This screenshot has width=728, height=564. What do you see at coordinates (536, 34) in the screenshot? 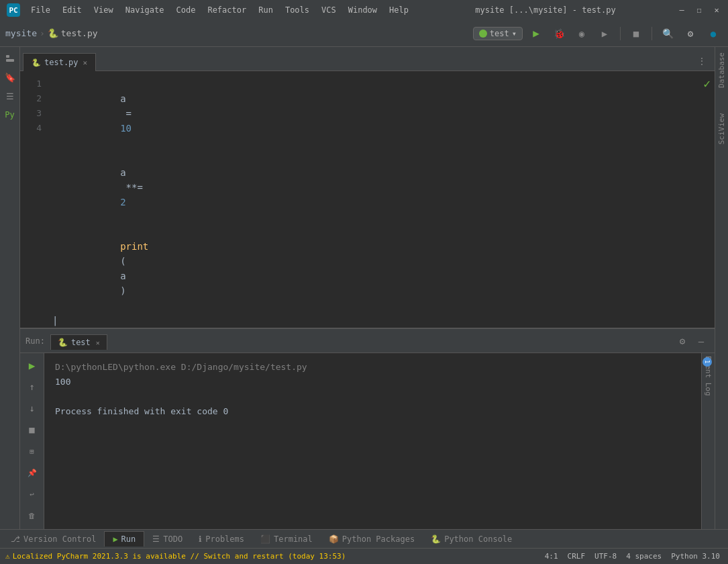
I see `run-button: ▶` at bounding box center [536, 34].